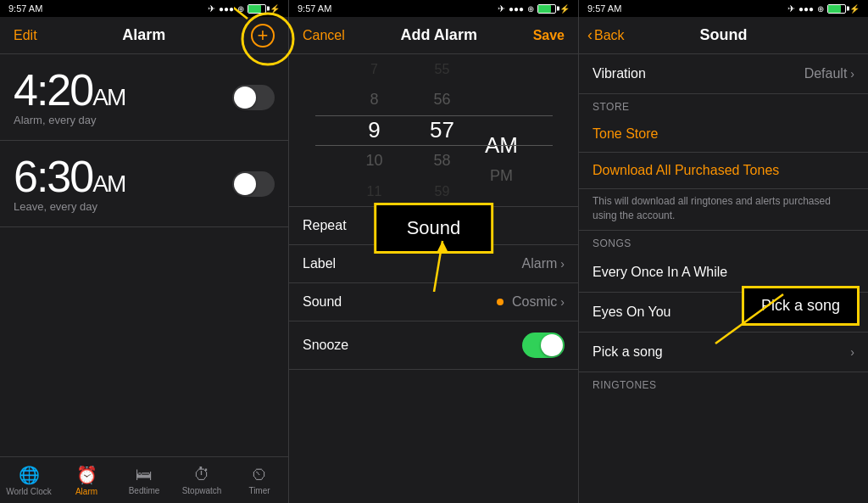 The width and height of the screenshot is (868, 503). I want to click on bolt-icon: ⚡, so click(275, 8).